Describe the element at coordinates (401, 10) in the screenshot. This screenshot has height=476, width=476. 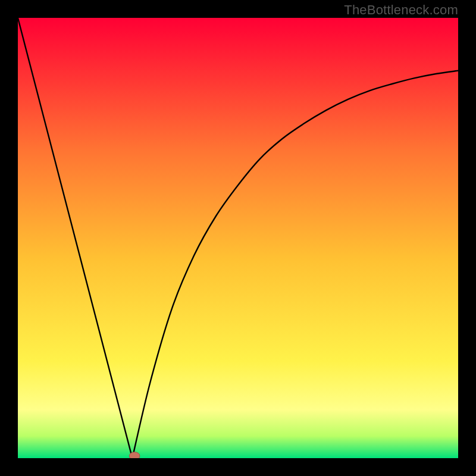
I see `watermark-text: TheBottleneck.com` at that location.